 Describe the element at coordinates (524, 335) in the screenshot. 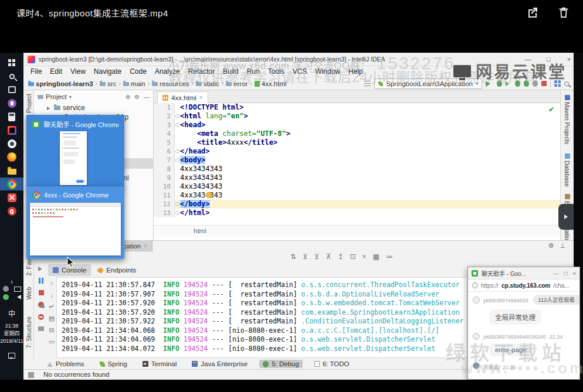

I see `chat-message-list: ykt5638974694603 112人正在观看 全局异常处理 ykt5638…` at that location.